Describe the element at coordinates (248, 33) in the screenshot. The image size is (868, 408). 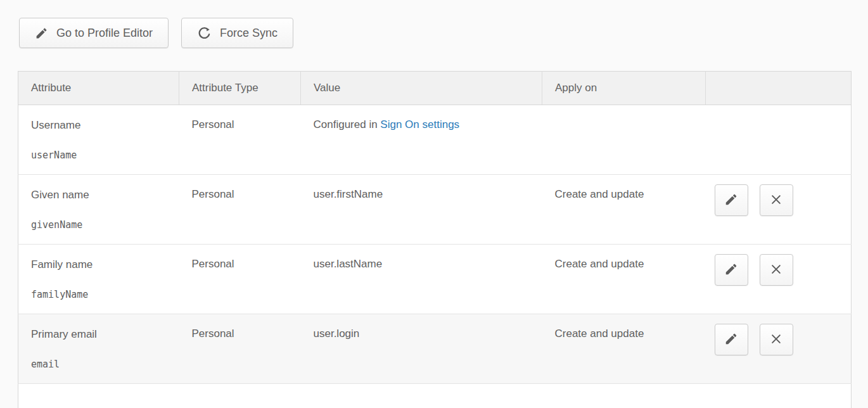
I see `force-sync-label: Force Sync` at that location.